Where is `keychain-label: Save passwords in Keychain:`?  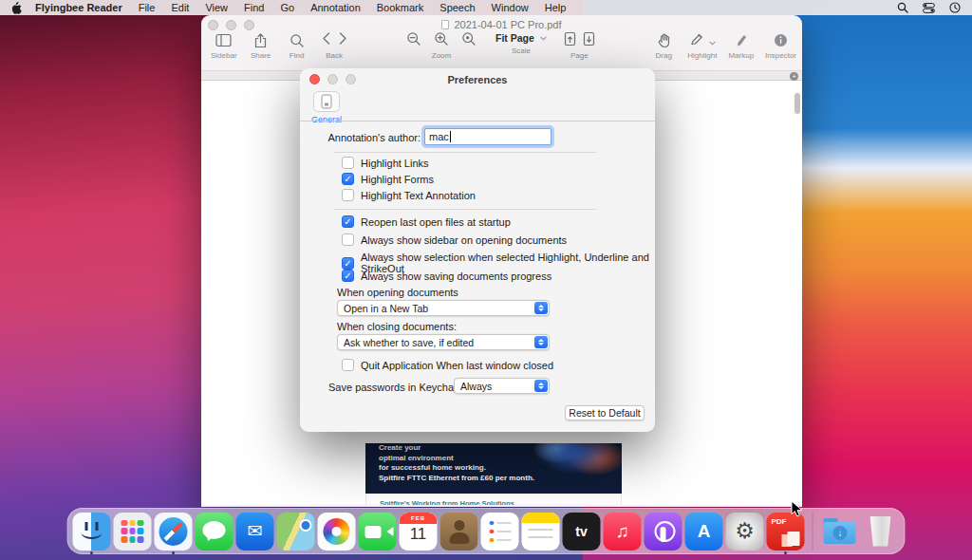 keychain-label: Save passwords in Keychain: is located at coordinates (397, 387).